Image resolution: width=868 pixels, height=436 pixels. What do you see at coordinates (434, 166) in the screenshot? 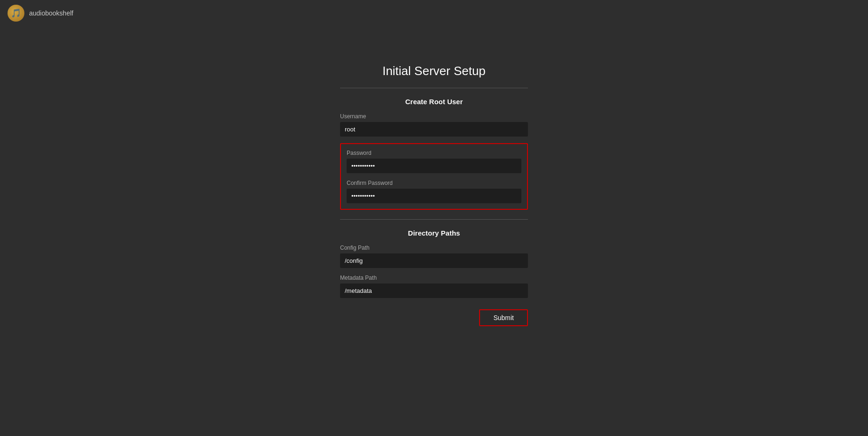
I see `password-input` at bounding box center [434, 166].